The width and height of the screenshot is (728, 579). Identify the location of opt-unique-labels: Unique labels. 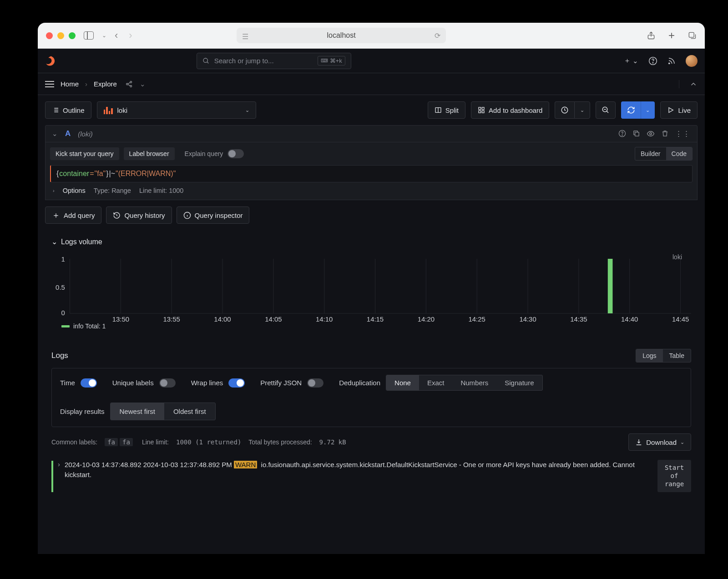
(144, 383).